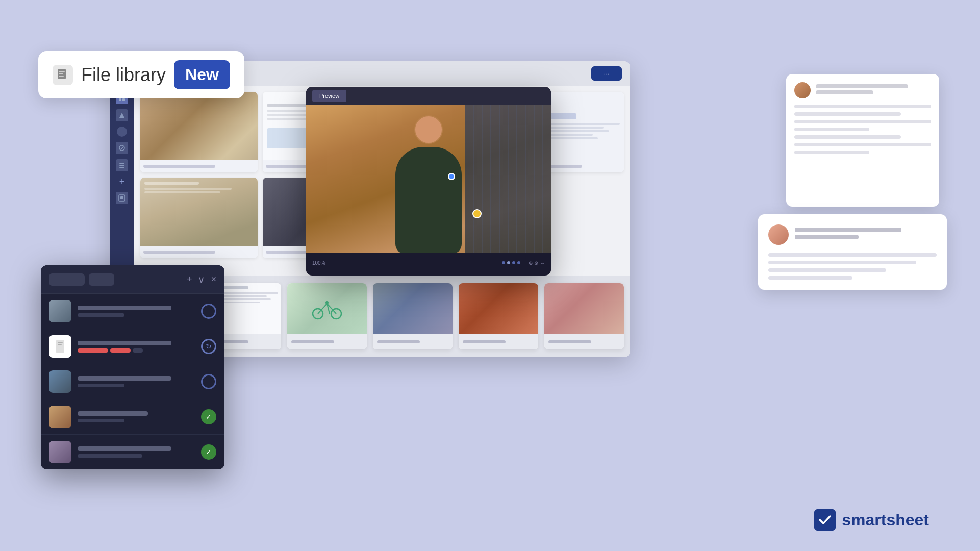 Image resolution: width=980 pixels, height=551 pixels. Describe the element at coordinates (871, 520) in the screenshot. I see `smartsheet-logo: smartsheet` at that location.